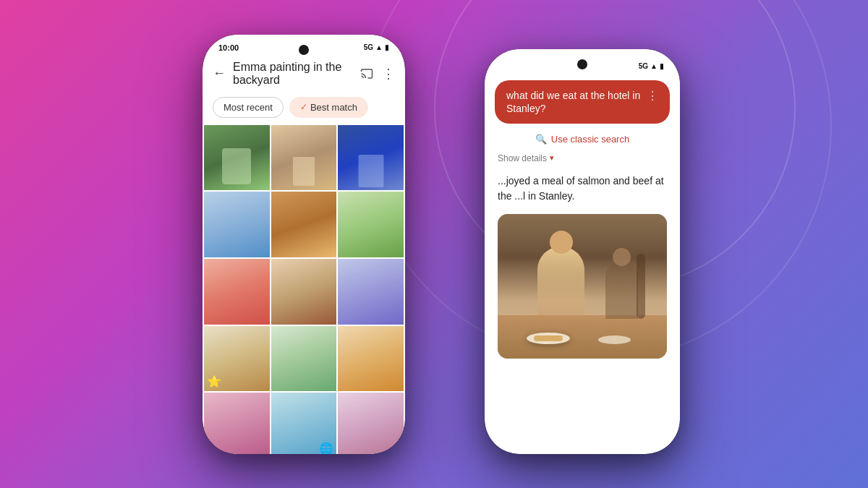  What do you see at coordinates (328, 107) in the screenshot?
I see `filter-best-match: ✓ Best match` at bounding box center [328, 107].